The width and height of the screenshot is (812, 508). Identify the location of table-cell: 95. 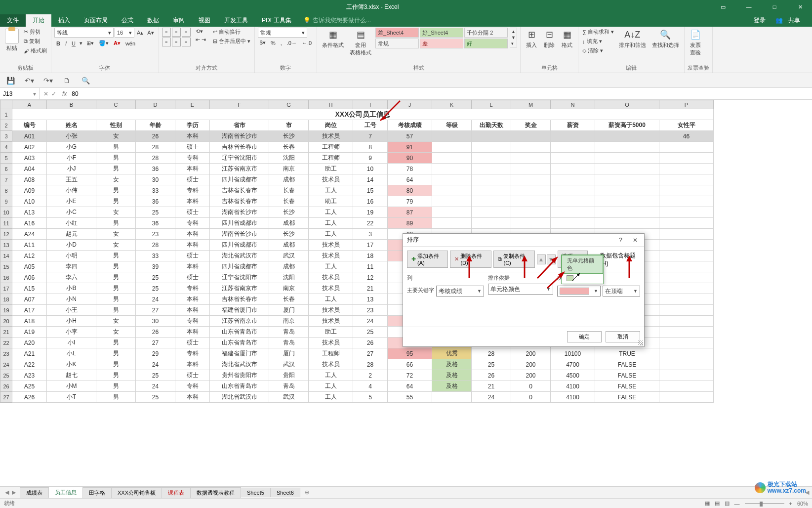
(410, 354).